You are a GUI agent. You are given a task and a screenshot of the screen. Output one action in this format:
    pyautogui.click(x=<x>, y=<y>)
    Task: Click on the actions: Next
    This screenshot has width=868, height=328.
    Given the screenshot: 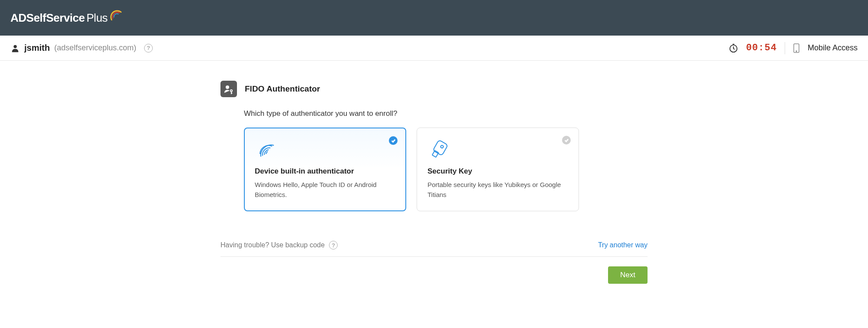 What is the action you would take?
    pyautogui.click(x=434, y=275)
    